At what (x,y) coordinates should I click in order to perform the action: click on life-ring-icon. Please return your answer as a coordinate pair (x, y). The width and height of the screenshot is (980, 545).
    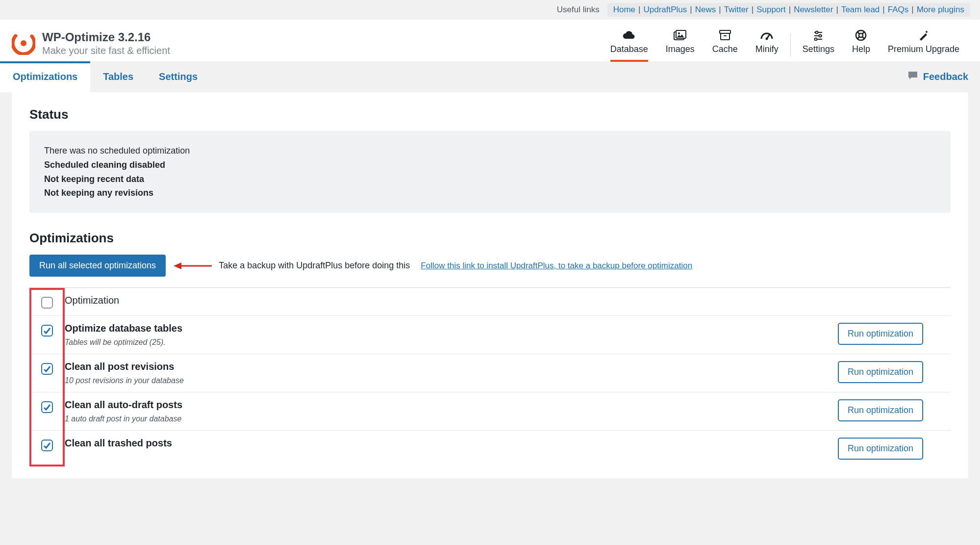
    Looking at the image, I should click on (861, 35).